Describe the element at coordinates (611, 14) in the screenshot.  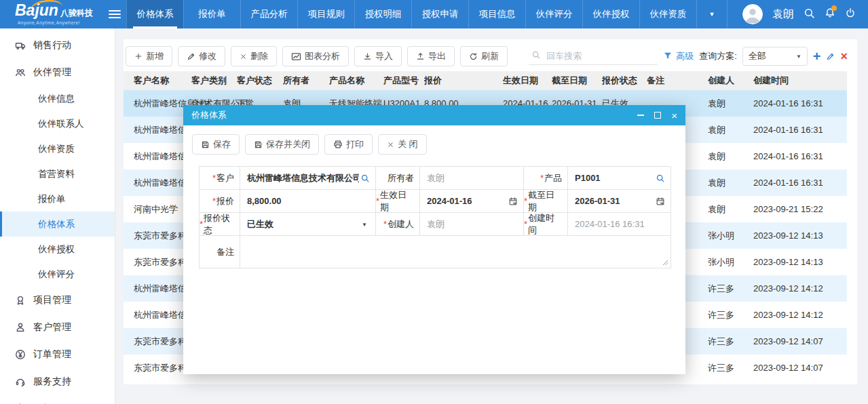
I see `nav-tab-8: 伙伴授权` at that location.